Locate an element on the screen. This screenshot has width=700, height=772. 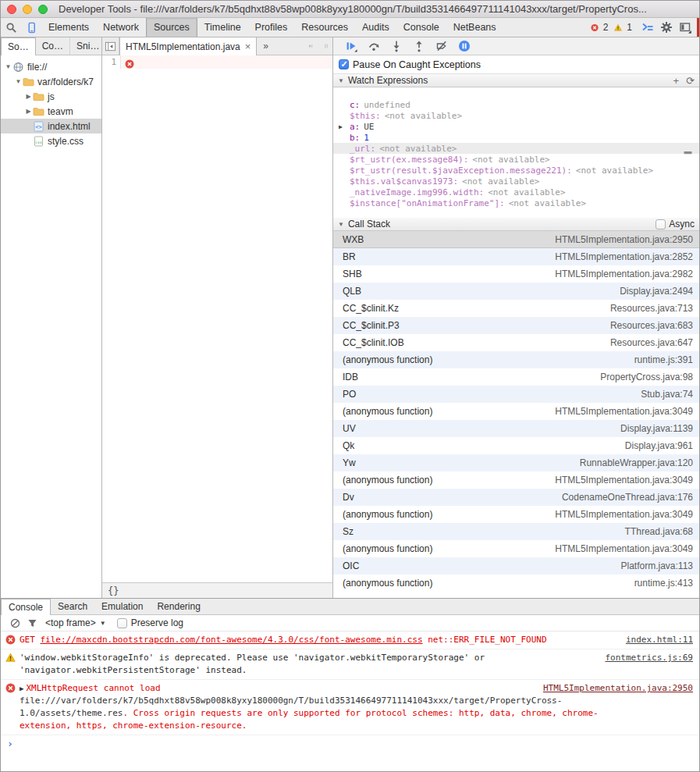
watch-expression-row: ▶a:UE is located at coordinates (517, 126).